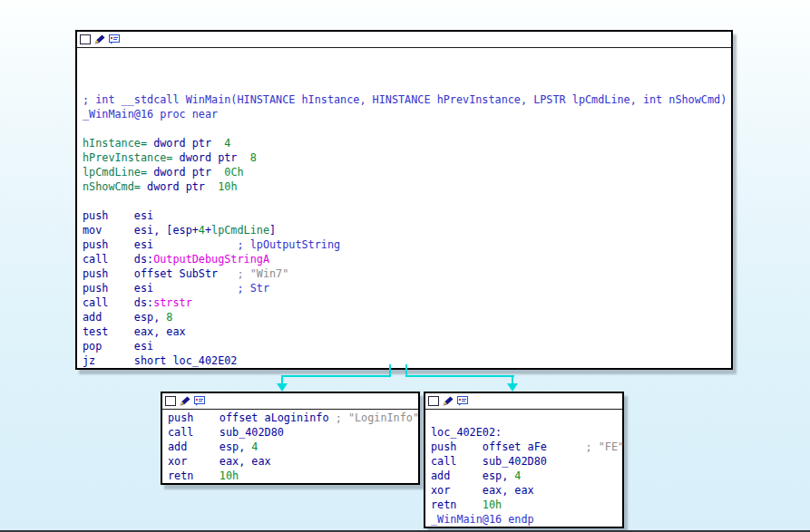  I want to click on code-line: push esi ; lpOutputString, so click(406, 245).